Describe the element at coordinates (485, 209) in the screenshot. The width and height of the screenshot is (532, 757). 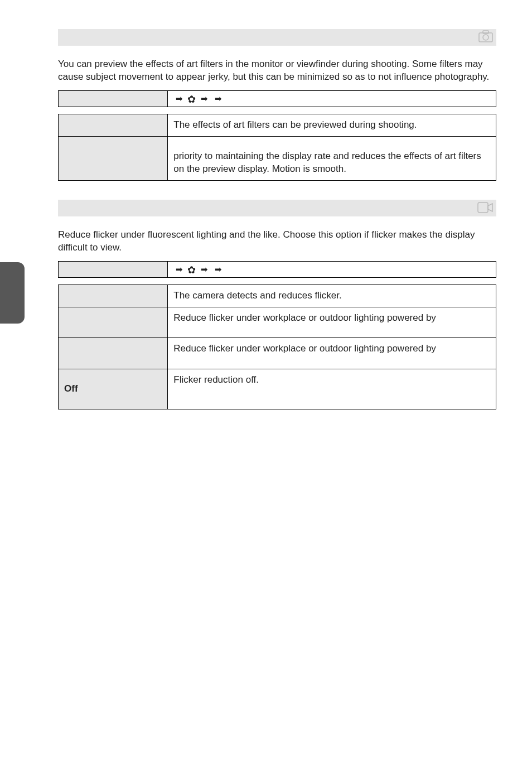
I see `video-mode-icon` at that location.